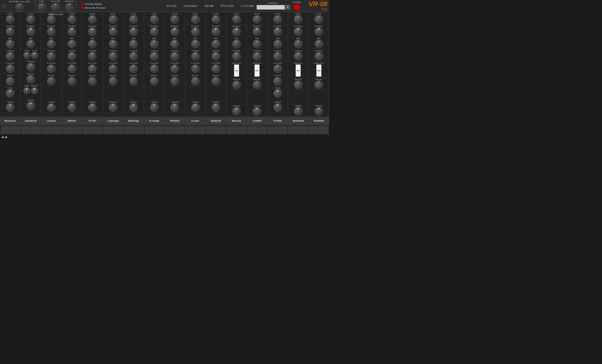  Describe the element at coordinates (4, 6) in the screenshot. I see `power-button` at that location.